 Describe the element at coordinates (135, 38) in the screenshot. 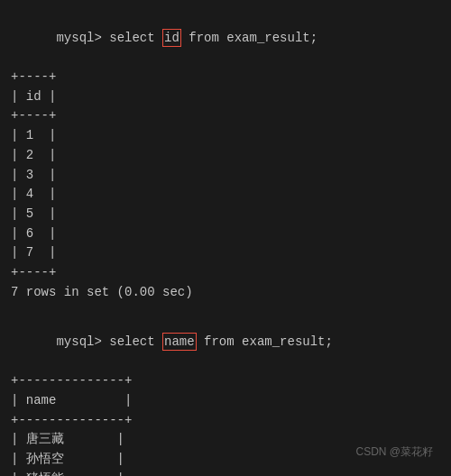

I see `select1: select` at that location.